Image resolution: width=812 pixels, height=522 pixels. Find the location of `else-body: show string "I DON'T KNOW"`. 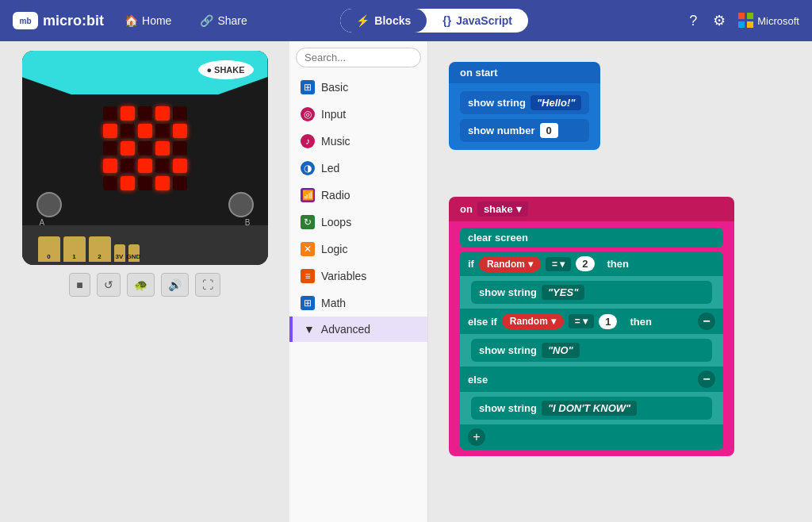

else-body: show string "I DON'T KNOW" is located at coordinates (592, 408).